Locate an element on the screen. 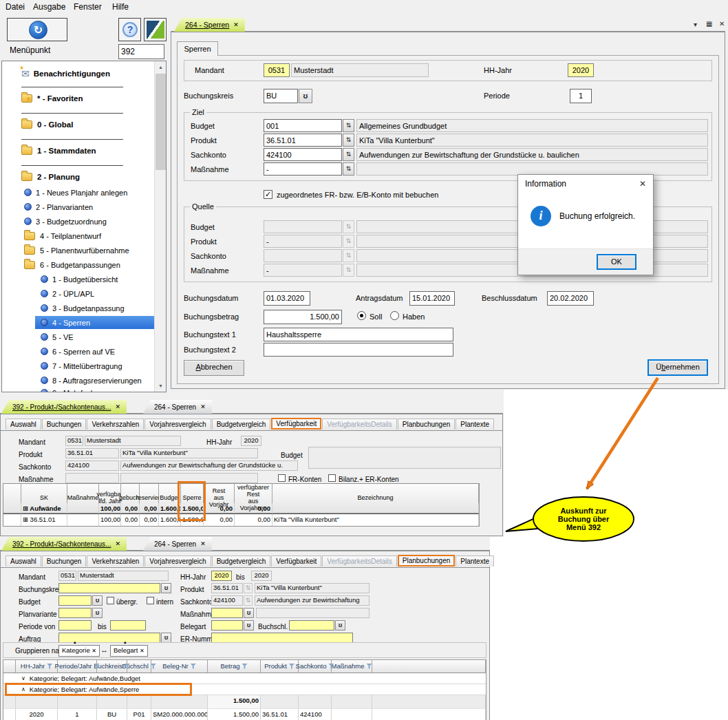  menupunkt-input: 392 is located at coordinates (142, 52).